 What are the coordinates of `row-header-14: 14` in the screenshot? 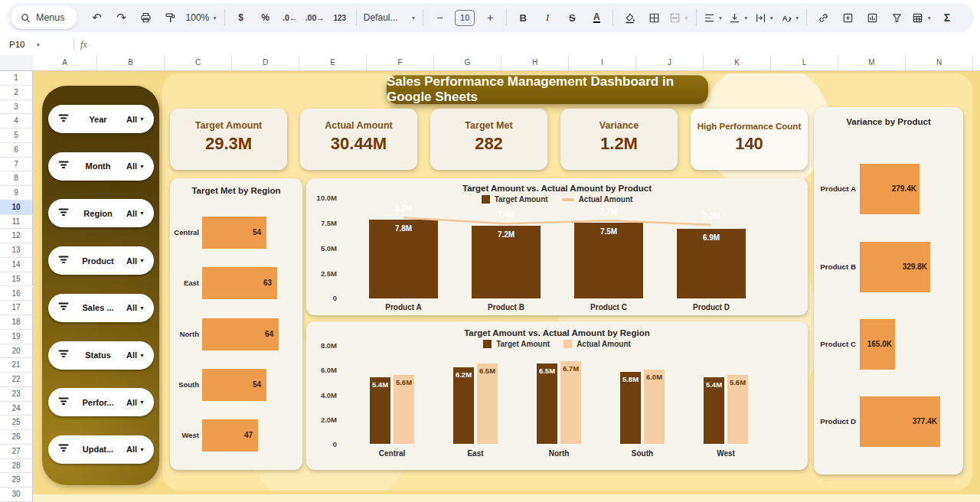 It's located at (17, 265).